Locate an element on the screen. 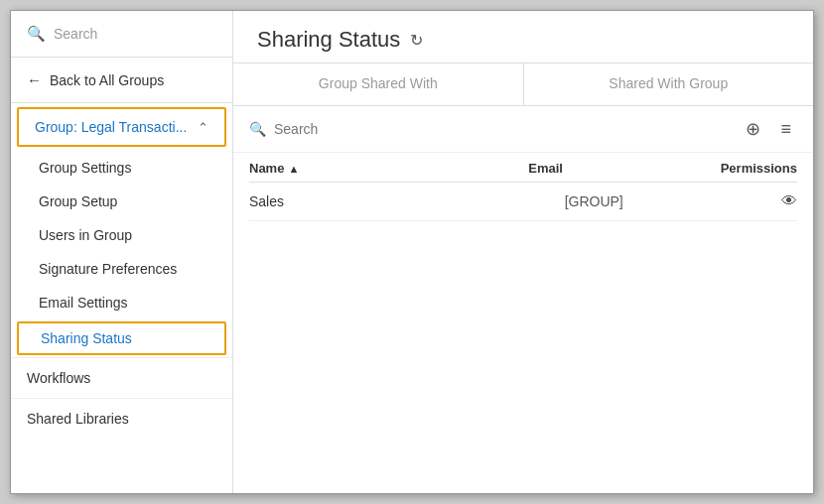  eye-icon: 👁 is located at coordinates (789, 200).